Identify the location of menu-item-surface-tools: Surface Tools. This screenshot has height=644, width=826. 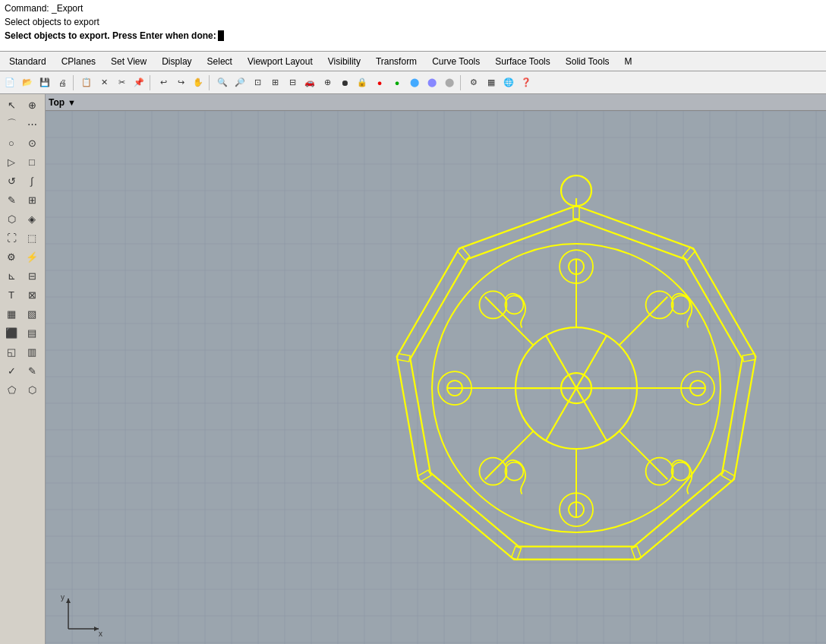
(522, 62).